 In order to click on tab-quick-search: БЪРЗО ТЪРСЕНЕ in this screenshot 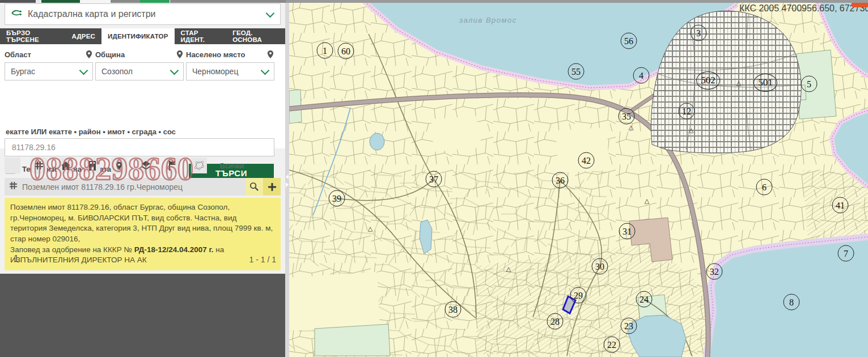, I will do `click(33, 36)`.